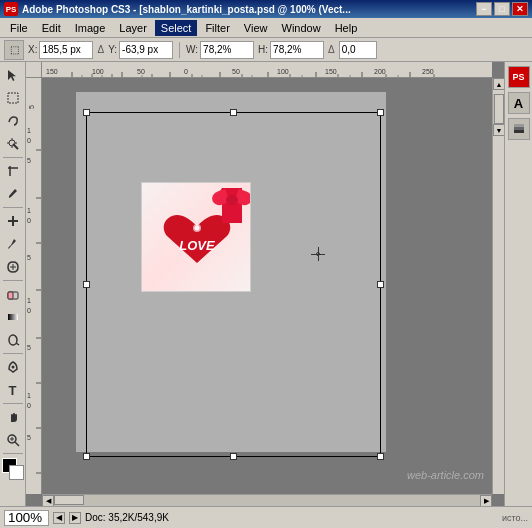  I want to click on marquee-tool, so click(13, 98).